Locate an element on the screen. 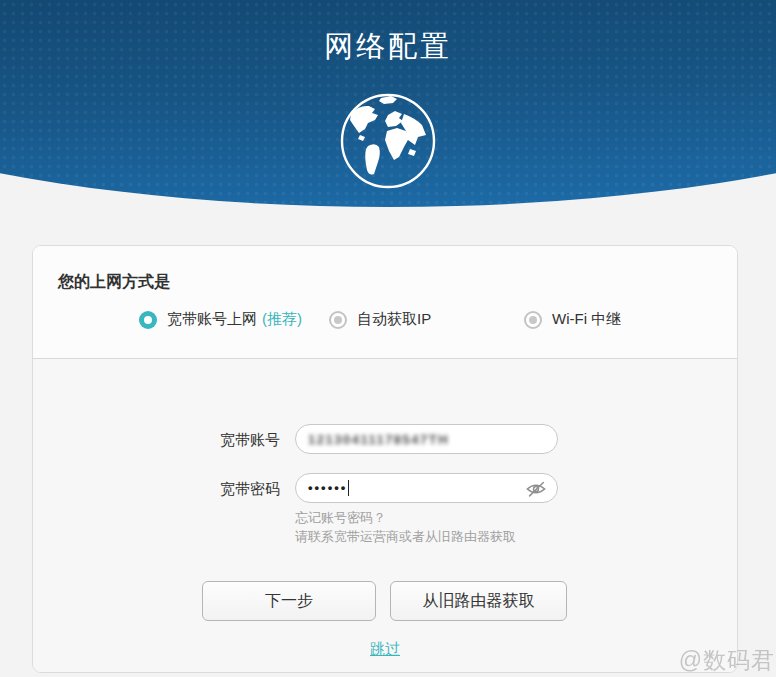 The height and width of the screenshot is (677, 776). radio-option-broadband-account: 宽带账号上网 (推荐) is located at coordinates (220, 320).